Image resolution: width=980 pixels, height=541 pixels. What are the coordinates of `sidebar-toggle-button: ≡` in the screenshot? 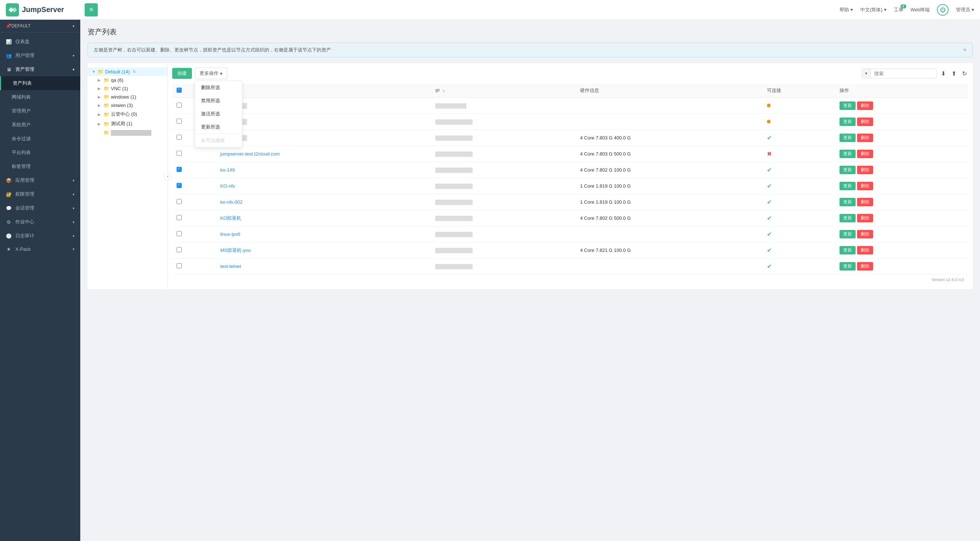 It's located at (91, 10).